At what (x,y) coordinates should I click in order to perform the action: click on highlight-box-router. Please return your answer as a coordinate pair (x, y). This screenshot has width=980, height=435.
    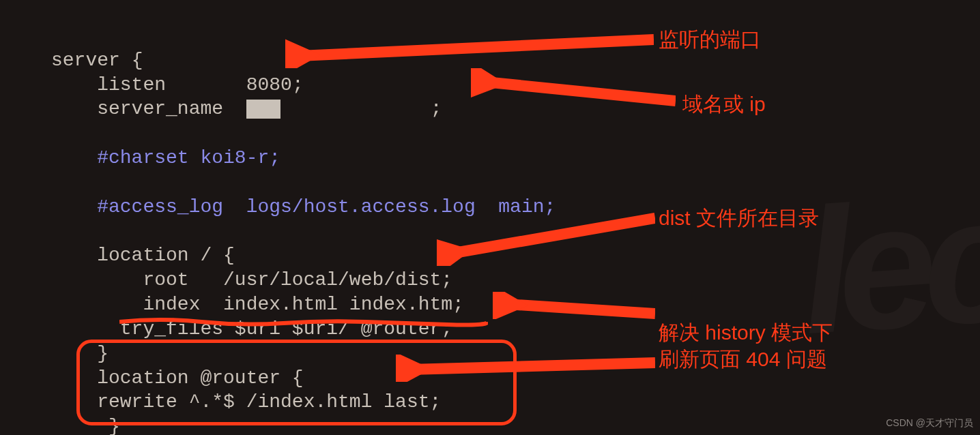
    Looking at the image, I should click on (296, 382).